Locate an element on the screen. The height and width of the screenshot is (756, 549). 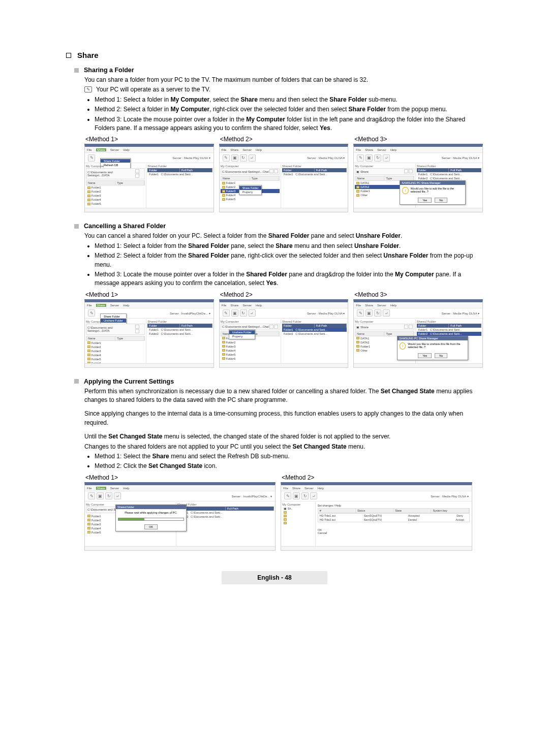
cancelling-methods-list: Method 1: Select a folder from the Share… is located at coordinates (289, 265).